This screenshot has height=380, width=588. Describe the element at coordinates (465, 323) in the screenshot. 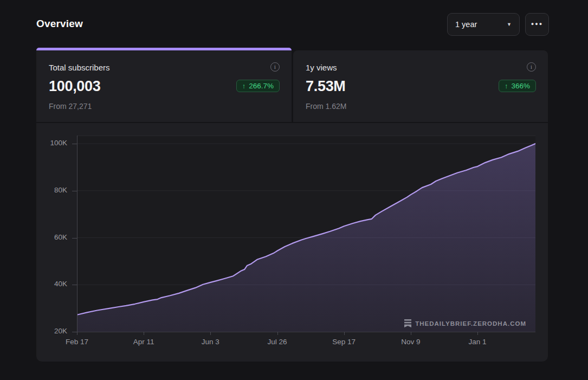

I see `watermark: THEDAILYBRIEF.ZERODHA.COM` at that location.